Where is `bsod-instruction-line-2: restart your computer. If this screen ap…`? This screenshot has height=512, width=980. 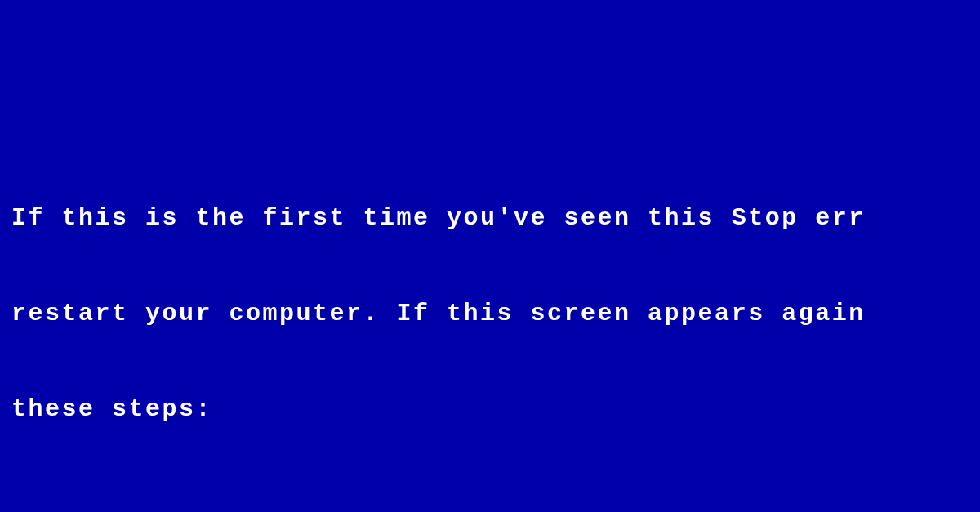 bsod-instruction-line-2: restart your computer. If this screen ap… is located at coordinates (488, 314).